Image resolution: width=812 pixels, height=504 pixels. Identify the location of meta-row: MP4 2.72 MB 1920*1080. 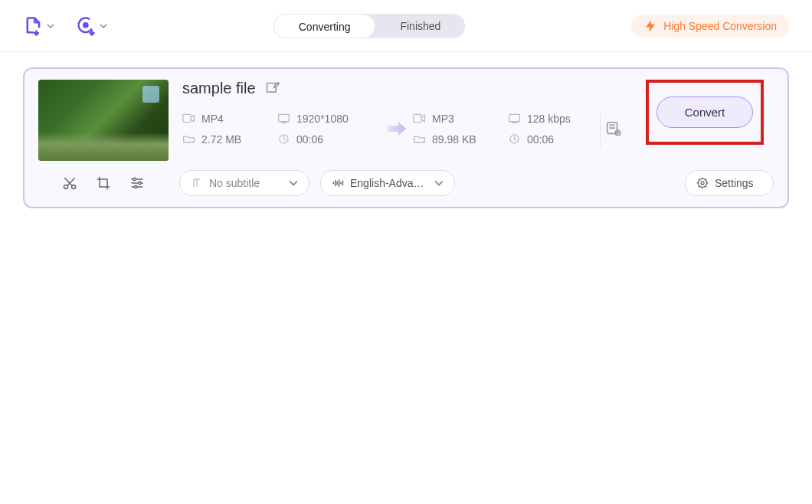
(402, 129).